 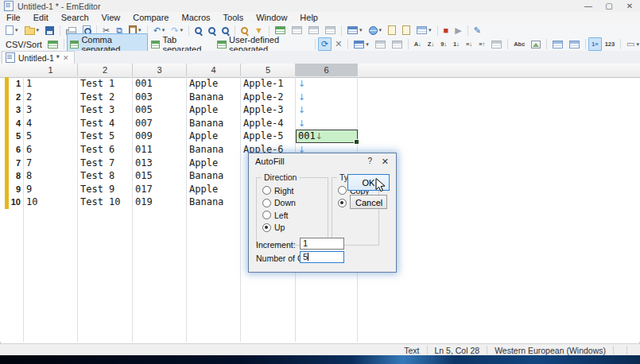 What do you see at coordinates (469, 45) in the screenshot?
I see `sort-shortest-to-longest-button: ≡↓` at bounding box center [469, 45].